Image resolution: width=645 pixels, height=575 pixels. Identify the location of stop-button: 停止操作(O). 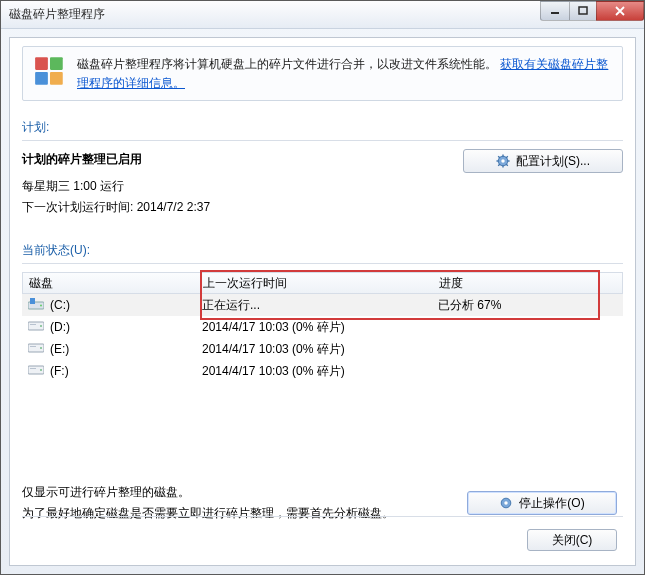
(542, 503).